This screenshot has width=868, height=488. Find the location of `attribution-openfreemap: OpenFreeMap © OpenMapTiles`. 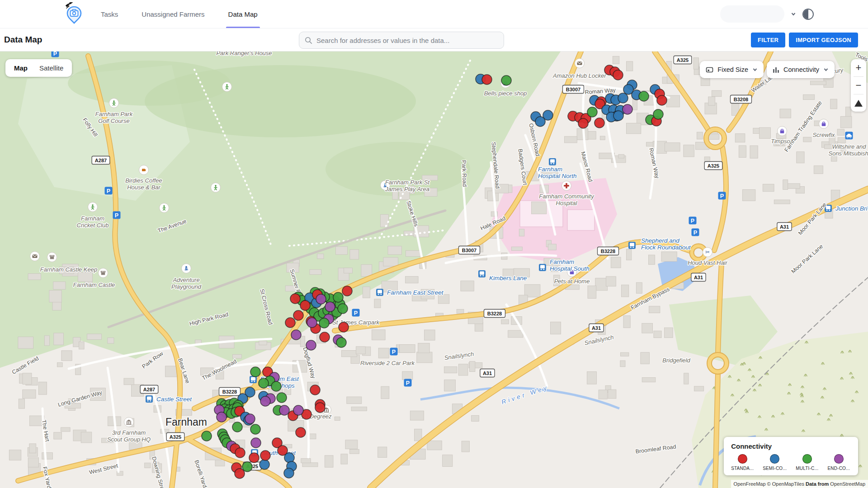

attribution-openfreemap: OpenFreeMap © OpenMapTiles is located at coordinates (769, 484).